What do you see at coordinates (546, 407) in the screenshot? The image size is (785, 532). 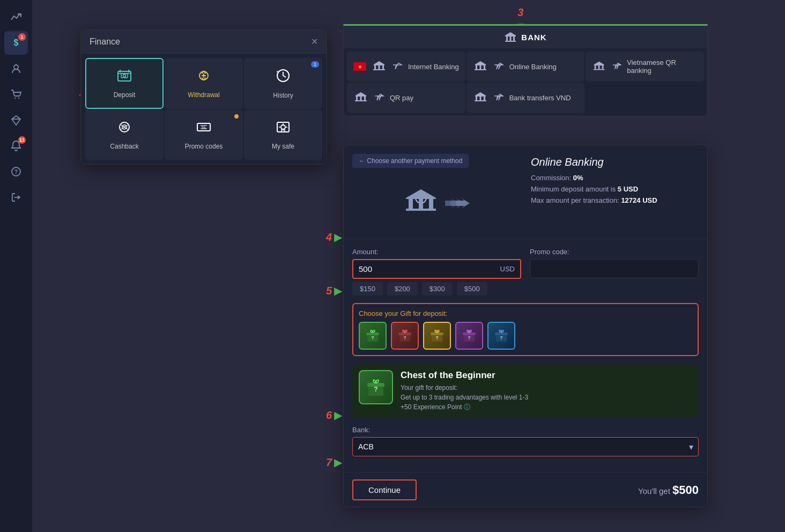 I see `selected-gift-desc-line3: +50 Experience Point ⓘ` at bounding box center [546, 407].